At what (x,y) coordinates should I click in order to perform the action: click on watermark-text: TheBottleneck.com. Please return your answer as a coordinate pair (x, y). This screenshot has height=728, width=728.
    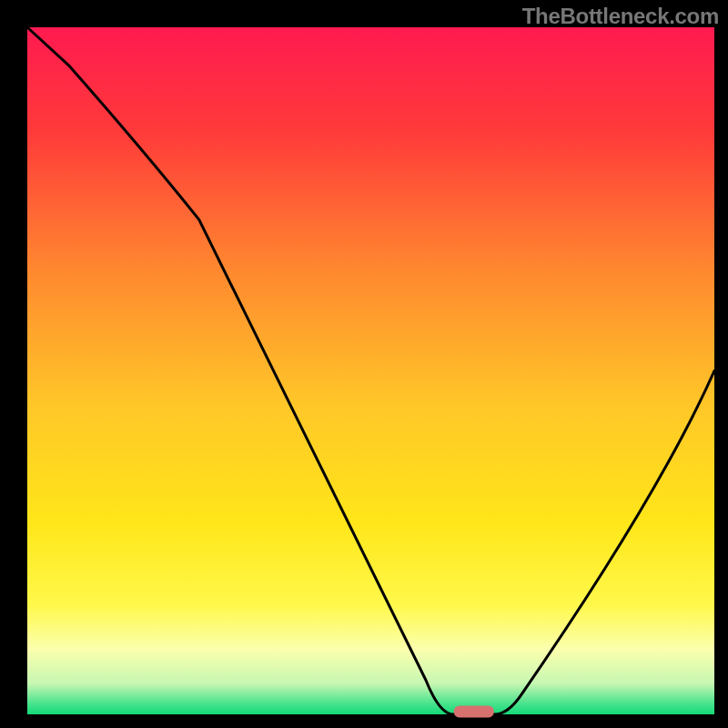
    Looking at the image, I should click on (621, 16).